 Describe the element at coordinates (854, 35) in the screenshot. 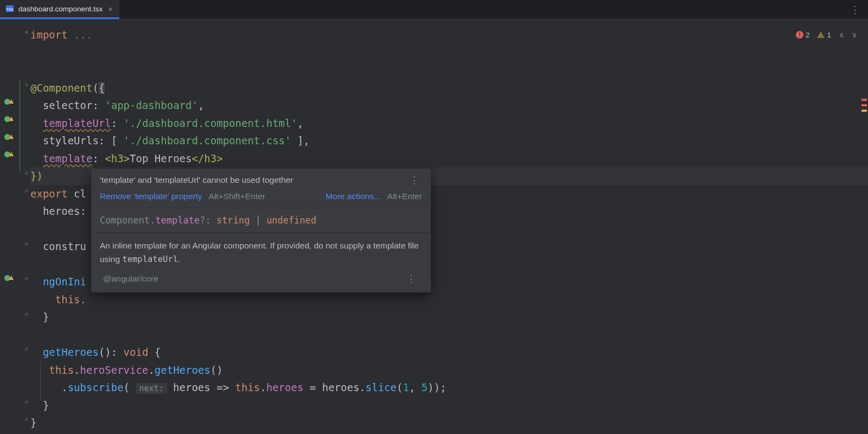

I see `next-highlight-icon: ∨` at that location.